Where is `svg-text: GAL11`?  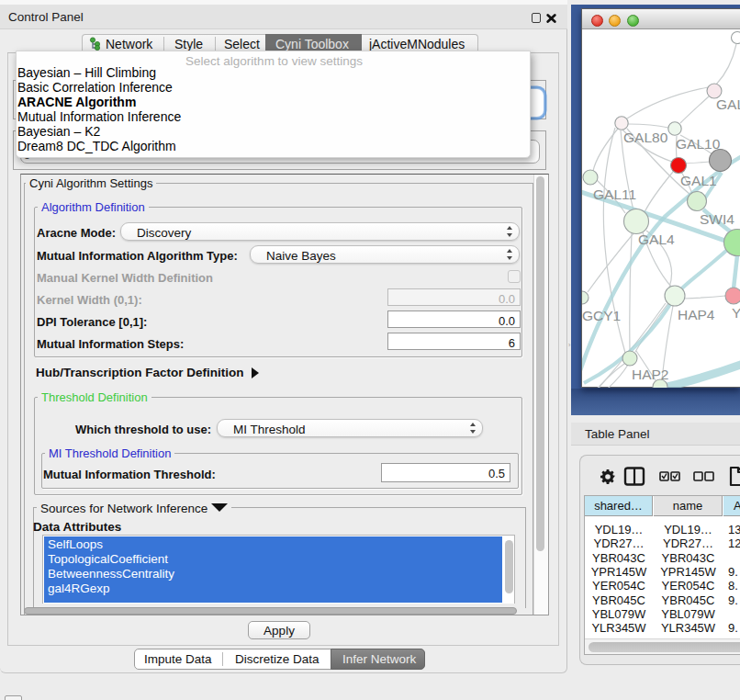
svg-text: GAL11 is located at coordinates (615, 195).